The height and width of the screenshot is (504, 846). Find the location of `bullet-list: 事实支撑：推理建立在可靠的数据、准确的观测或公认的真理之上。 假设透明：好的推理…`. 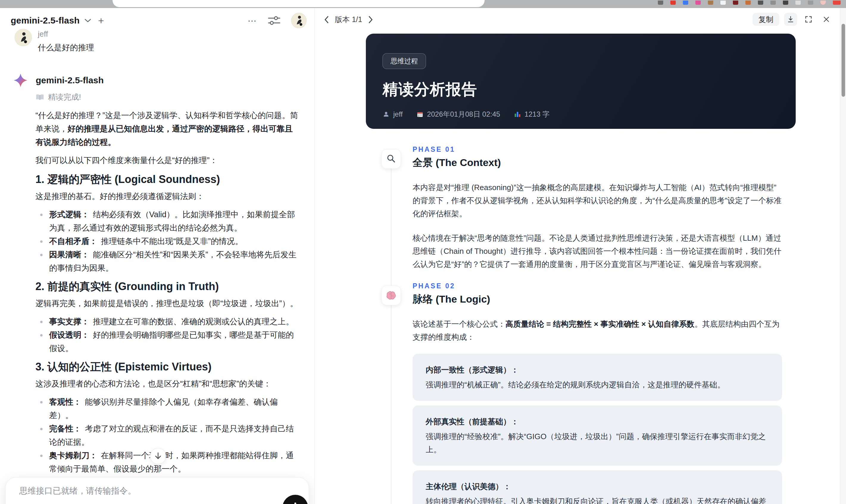

bullet-list: 事实支撑：推理建立在可靠的数据、准确的观测或公认的真理之上。 假设透明：好的推理… is located at coordinates (168, 335).